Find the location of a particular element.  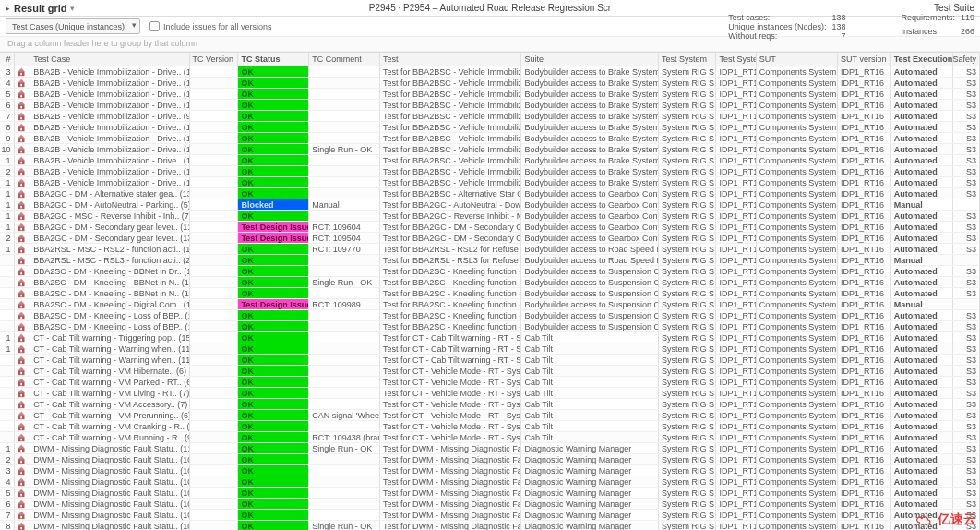

tc-status: OK is located at coordinates (273, 116).